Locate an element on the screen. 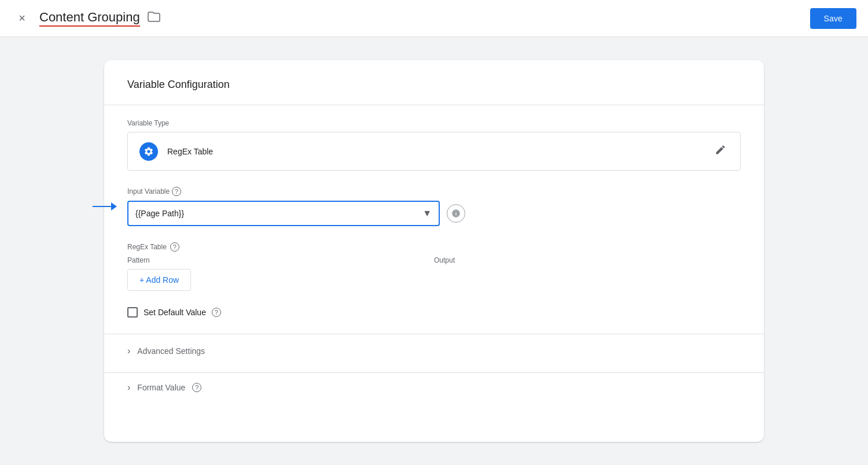 This screenshot has height=465, width=868. regex-table-label-row: RegEx Table ? is located at coordinates (434, 247).